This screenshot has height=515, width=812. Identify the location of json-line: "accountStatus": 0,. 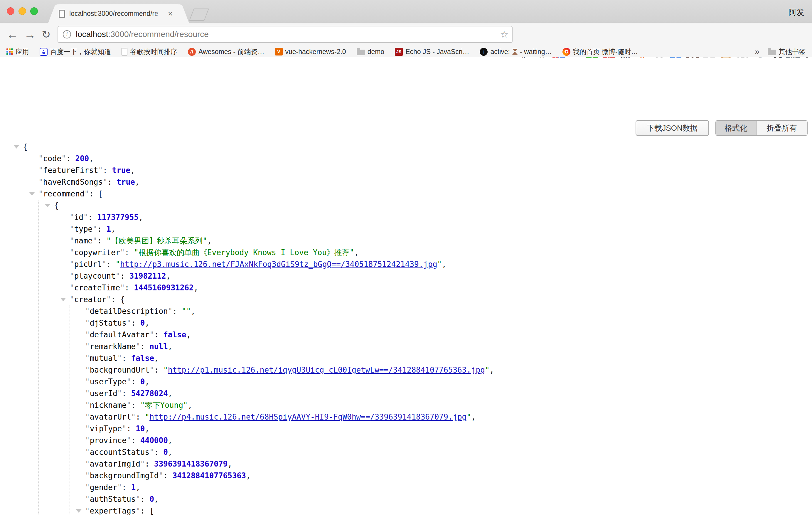
(289, 452).